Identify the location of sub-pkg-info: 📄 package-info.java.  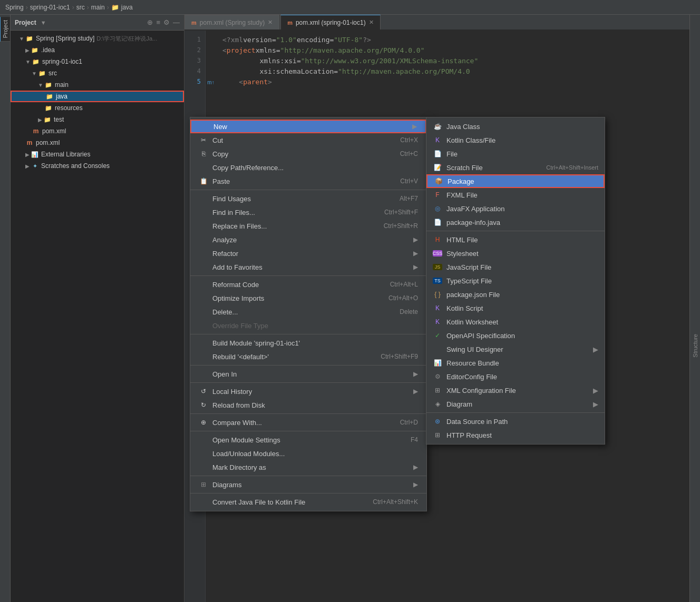
(516, 222).